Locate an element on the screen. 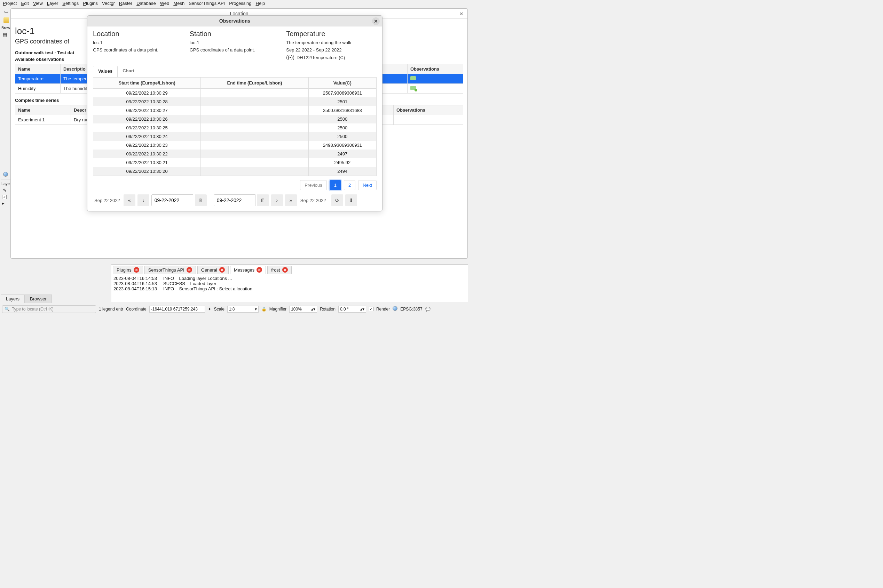 This screenshot has width=883, height=588. log-tab-messages: Messages✕ is located at coordinates (248, 270).